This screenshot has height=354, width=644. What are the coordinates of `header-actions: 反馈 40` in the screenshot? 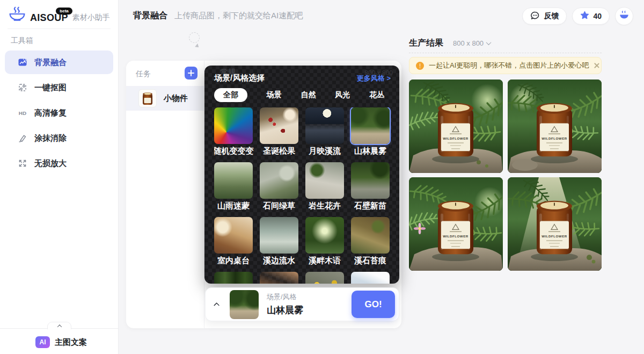 It's located at (577, 16).